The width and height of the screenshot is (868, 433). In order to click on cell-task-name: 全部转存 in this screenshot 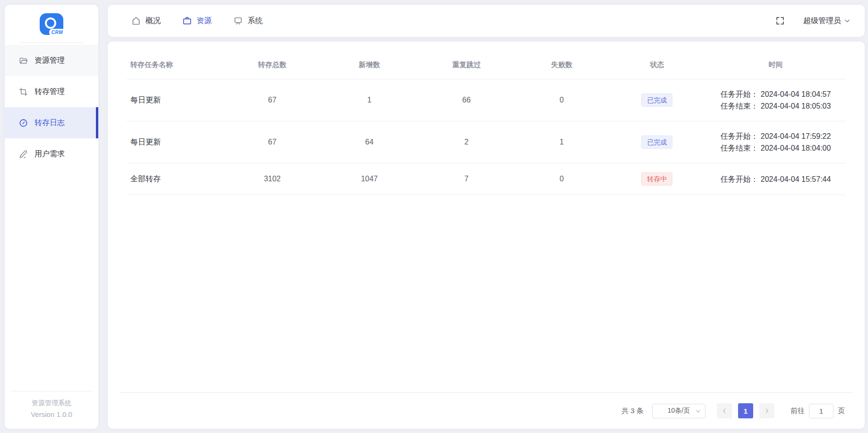, I will do `click(175, 179)`.